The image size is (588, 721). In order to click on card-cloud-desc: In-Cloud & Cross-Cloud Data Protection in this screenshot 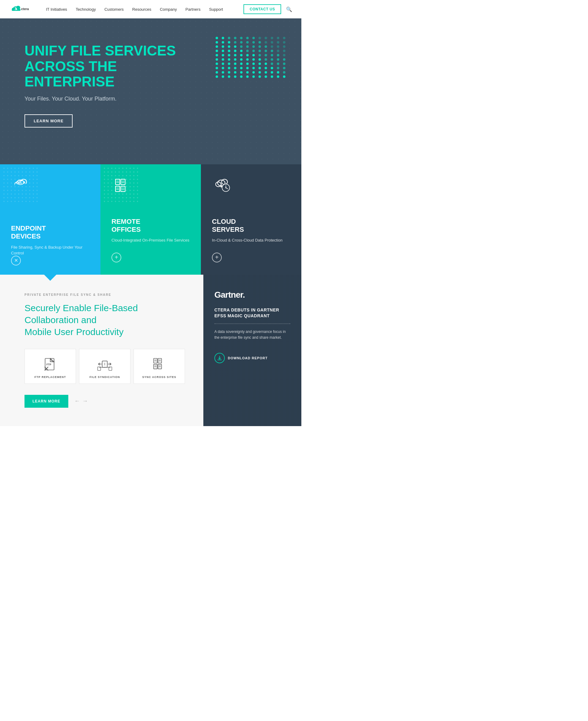, I will do `click(251, 240)`.